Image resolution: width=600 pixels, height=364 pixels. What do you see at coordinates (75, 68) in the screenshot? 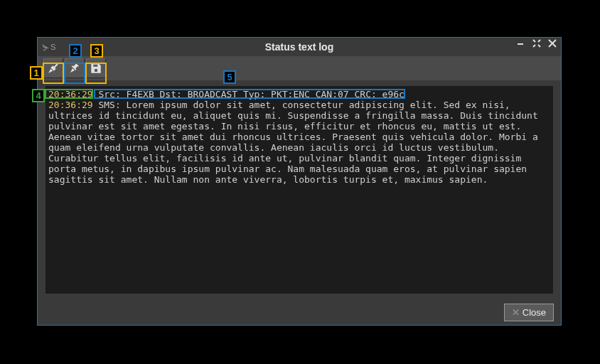
I see `pin-button` at bounding box center [75, 68].